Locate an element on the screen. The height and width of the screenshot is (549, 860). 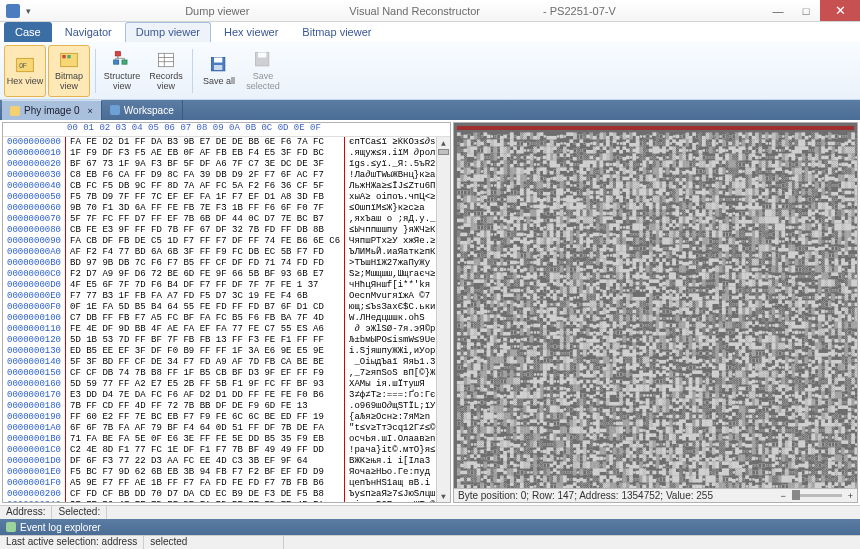
address-row: 00000000E0 is located at coordinates (34, 296).